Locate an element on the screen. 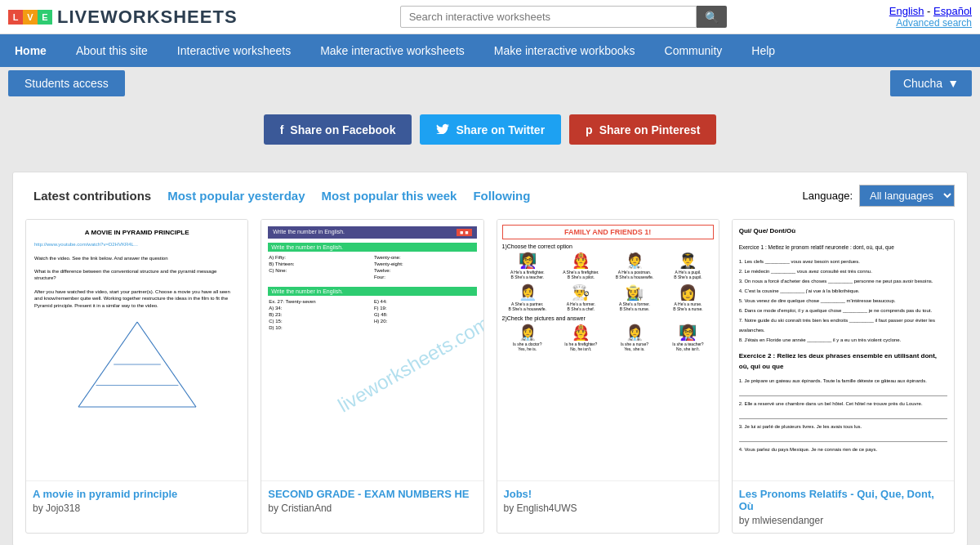 This screenshot has width=980, height=545. ws3-title: FAMILY AND FRIENDS 1! is located at coordinates (608, 232).